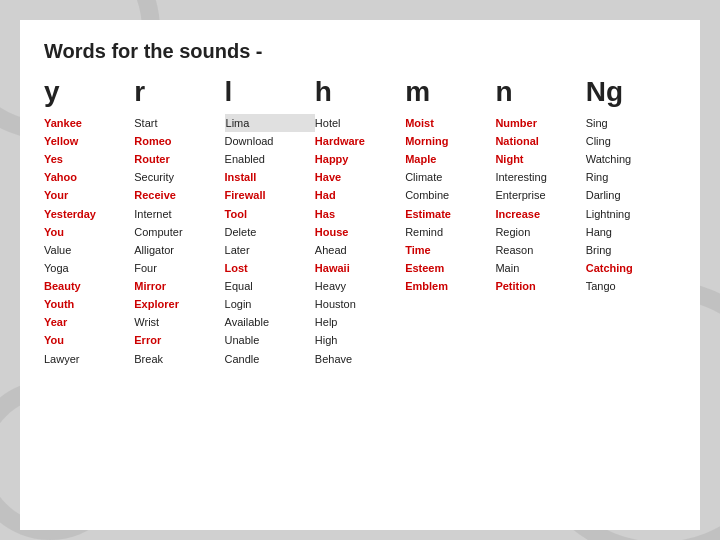  I want to click on word-2-4: Firewall, so click(270, 195).